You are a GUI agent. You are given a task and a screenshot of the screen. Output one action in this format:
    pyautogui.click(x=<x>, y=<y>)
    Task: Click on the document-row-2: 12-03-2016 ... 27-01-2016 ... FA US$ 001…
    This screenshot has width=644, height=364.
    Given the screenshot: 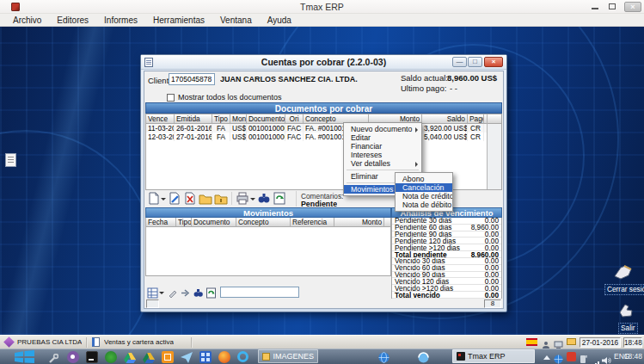 What is the action you would take?
    pyautogui.click(x=323, y=137)
    